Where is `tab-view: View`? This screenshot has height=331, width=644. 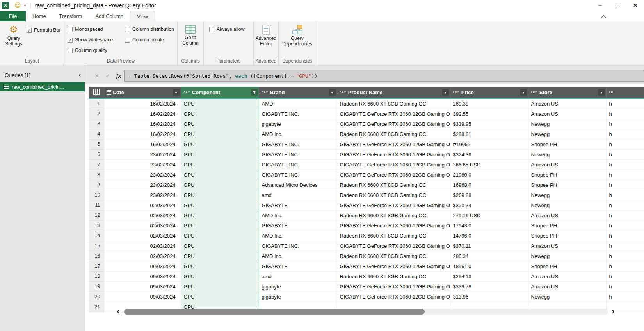 tab-view: View is located at coordinates (142, 16).